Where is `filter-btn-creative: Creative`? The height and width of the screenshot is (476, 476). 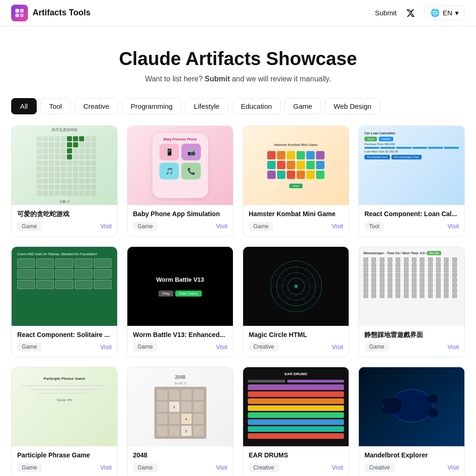
filter-btn-creative: Creative is located at coordinates (96, 106).